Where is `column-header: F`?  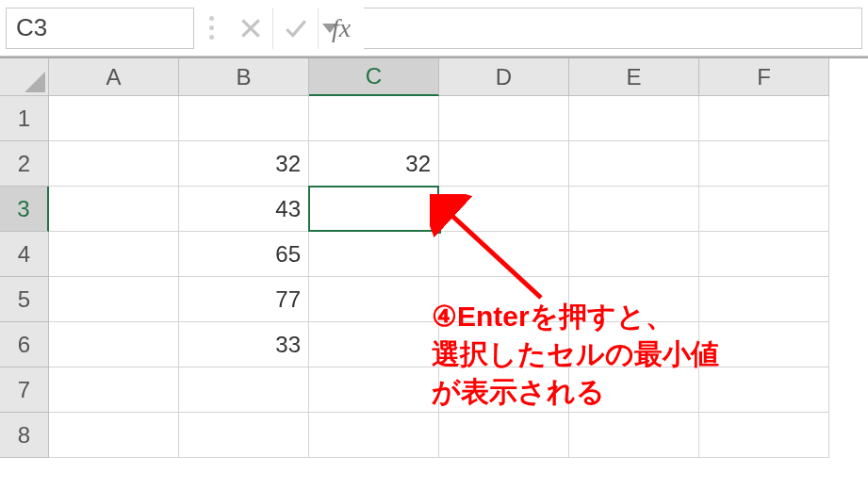
column-header: F is located at coordinates (764, 77).